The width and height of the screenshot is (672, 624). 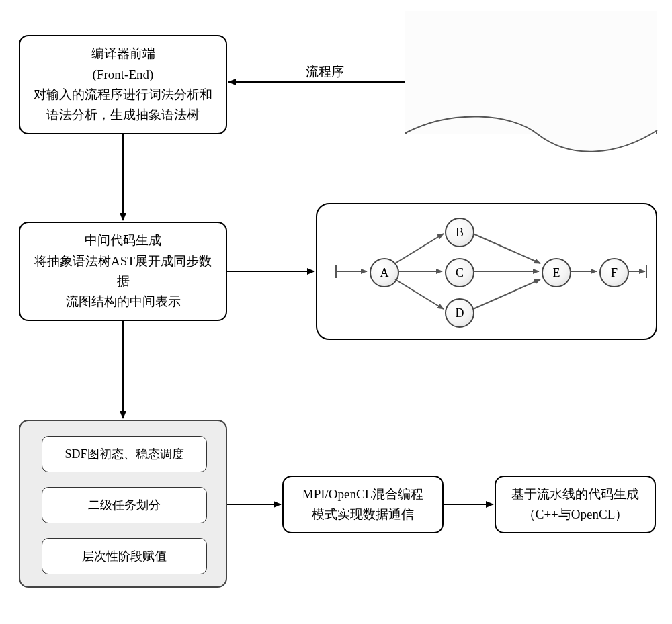 I want to click on schedule-group: SDF图初态、稳态调度 二级任务划分 层次性阶段赋值, so click(x=123, y=504).